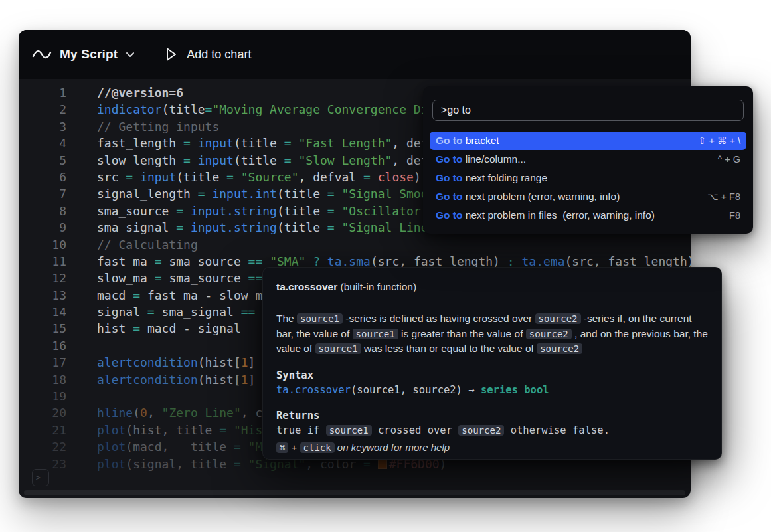  What do you see at coordinates (588, 159) in the screenshot?
I see `palette-item: Go to line/column...^ + G` at bounding box center [588, 159].